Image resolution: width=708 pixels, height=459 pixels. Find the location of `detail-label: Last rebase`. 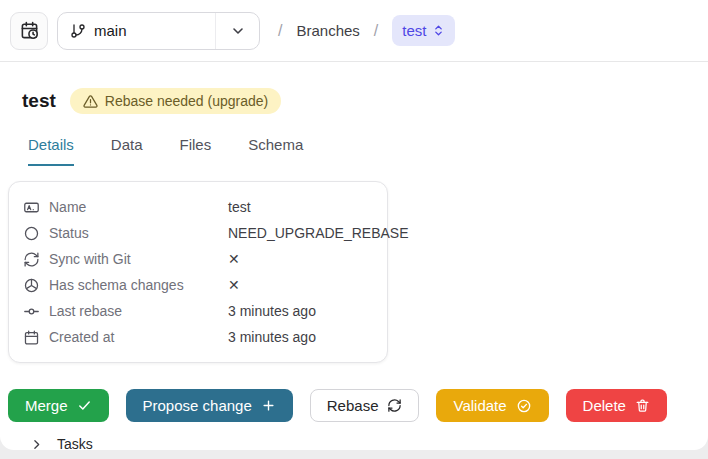

detail-label: Last rebase is located at coordinates (86, 311).